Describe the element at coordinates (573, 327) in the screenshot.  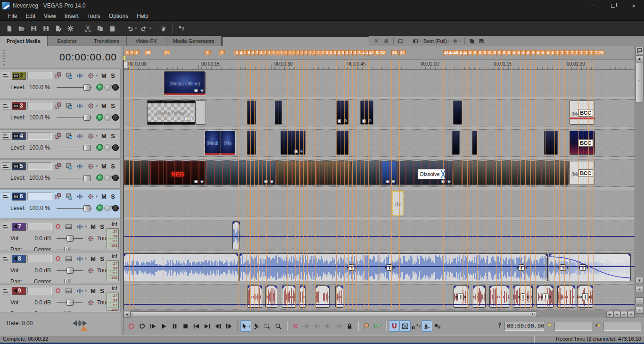
I see `selection-start-field` at that location.